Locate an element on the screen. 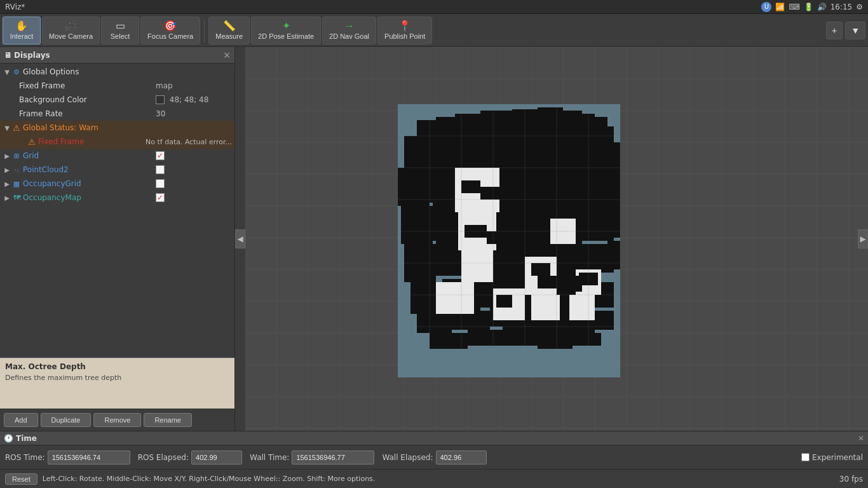  fixed-frame-label: Fixed Frame is located at coordinates (88, 86).